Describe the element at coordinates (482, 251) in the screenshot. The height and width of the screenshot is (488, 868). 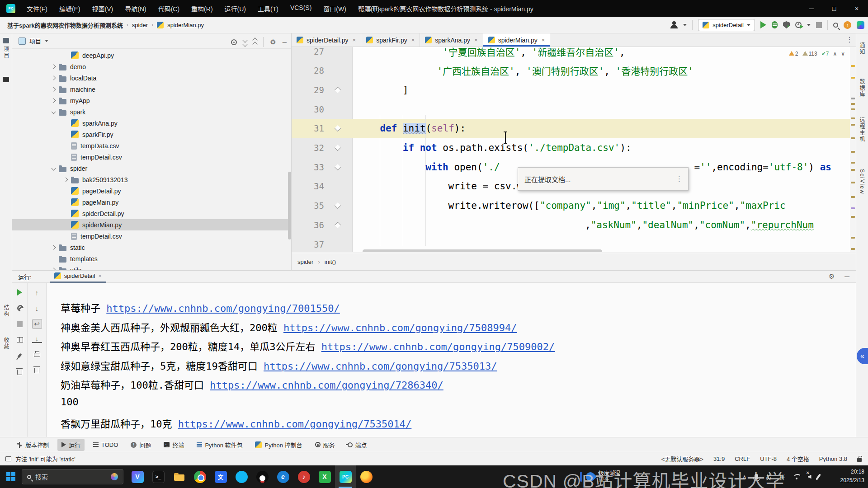
I see `horizontal-scrollbar` at that location.